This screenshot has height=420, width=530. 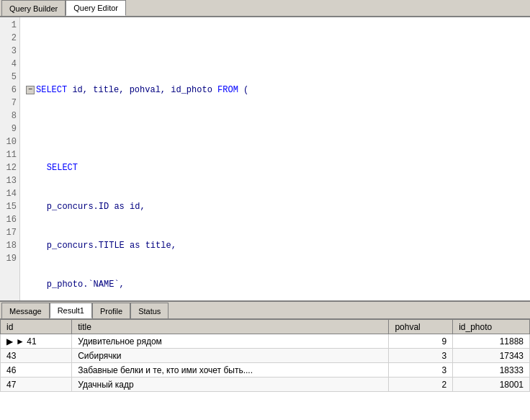 I want to click on cell-id: 46, so click(x=36, y=370).